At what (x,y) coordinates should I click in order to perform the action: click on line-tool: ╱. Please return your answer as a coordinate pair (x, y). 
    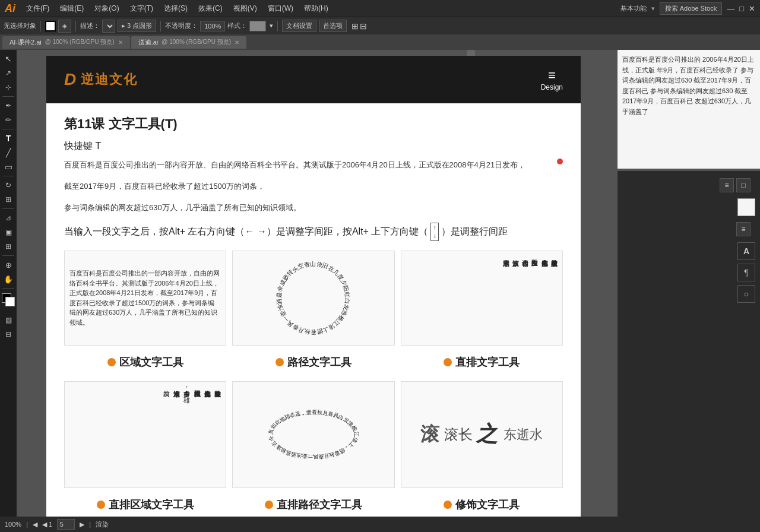
    Looking at the image, I should click on (8, 153).